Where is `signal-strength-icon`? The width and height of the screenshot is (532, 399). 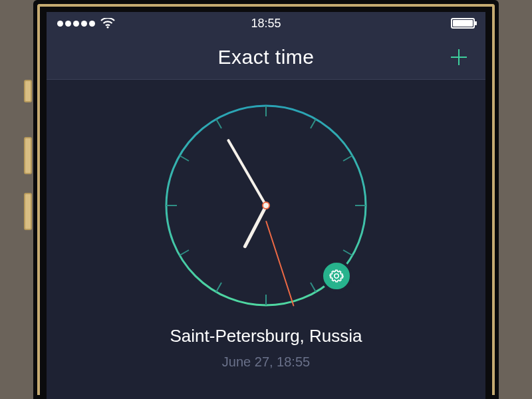
signal-strength-icon is located at coordinates (76, 24).